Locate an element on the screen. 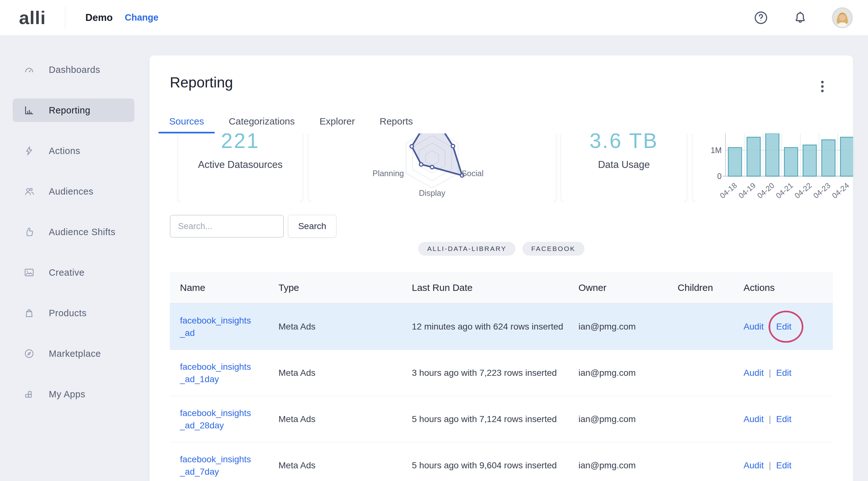 This screenshot has width=868, height=481. compass-icon is located at coordinates (29, 354).